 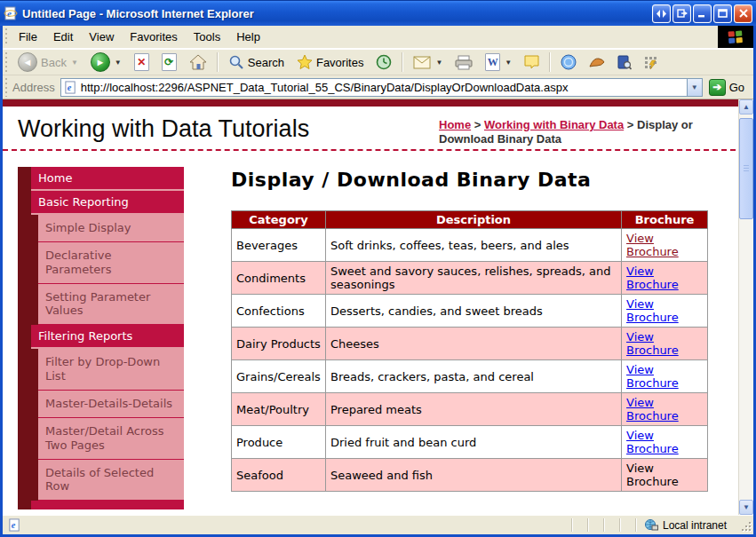 What do you see at coordinates (470, 476) in the screenshot?
I see `table-row: SeafoodSeaweed and fishView Brochure` at bounding box center [470, 476].